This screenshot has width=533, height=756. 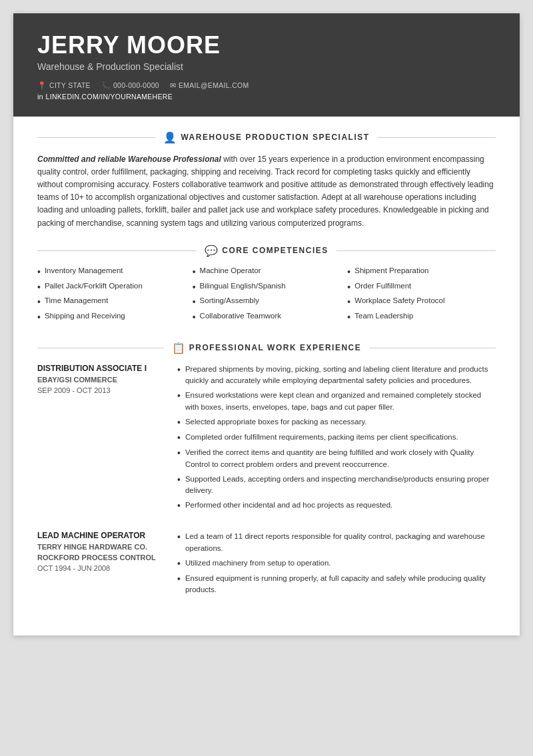 What do you see at coordinates (418, 317) in the screenshot?
I see `comp-item: •Team Leadership` at bounding box center [418, 317].